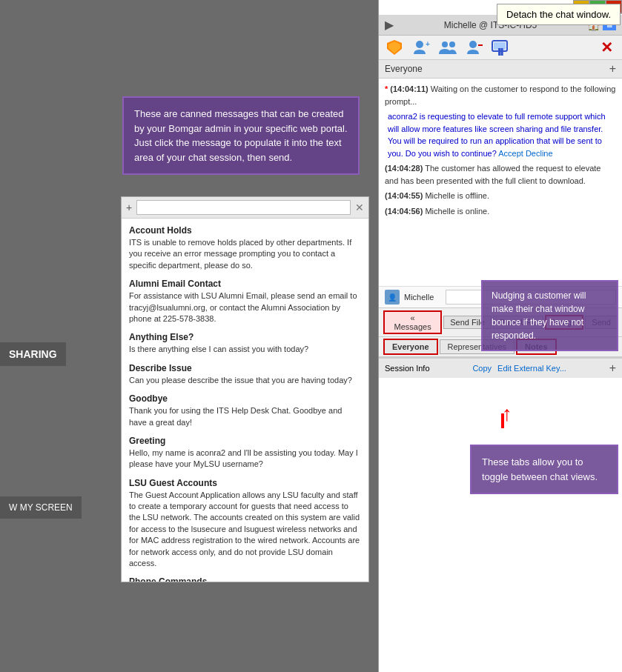 The image size is (622, 672). Describe the element at coordinates (245, 284) in the screenshot. I see `canned-item-title: Alumni Email Contact` at that location.